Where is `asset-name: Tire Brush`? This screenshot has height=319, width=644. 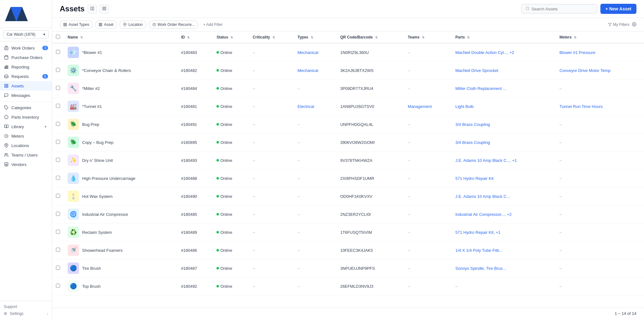 asset-name: Tire Brush is located at coordinates (92, 268).